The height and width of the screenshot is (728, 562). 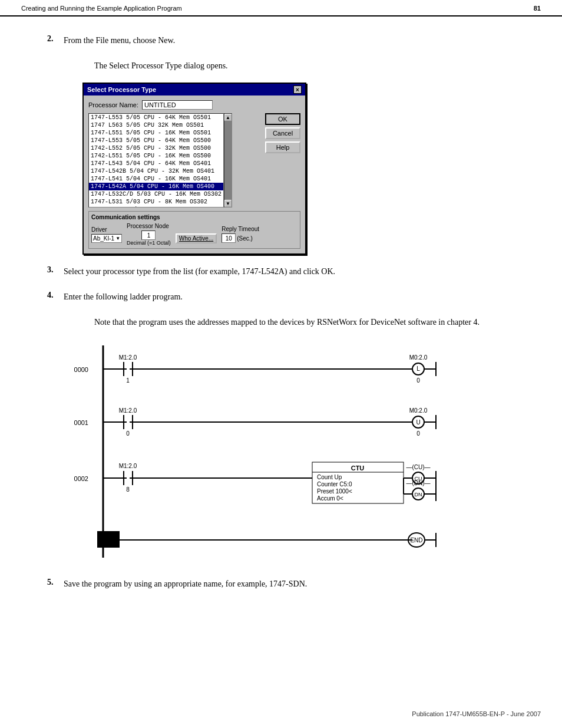 What do you see at coordinates (418, 483) in the screenshot?
I see `rung2-dn-label: —(DN)—` at bounding box center [418, 483].